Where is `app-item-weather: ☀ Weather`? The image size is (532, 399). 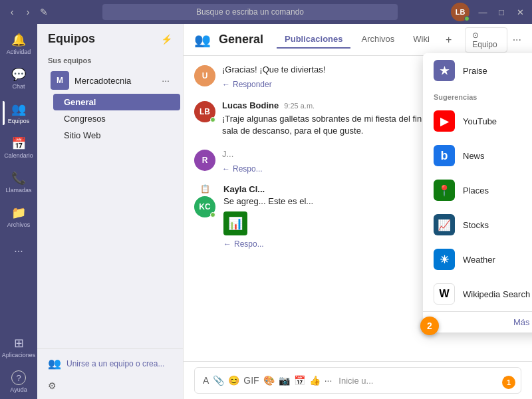 app-item-weather: ☀ Weather is located at coordinates (477, 259).